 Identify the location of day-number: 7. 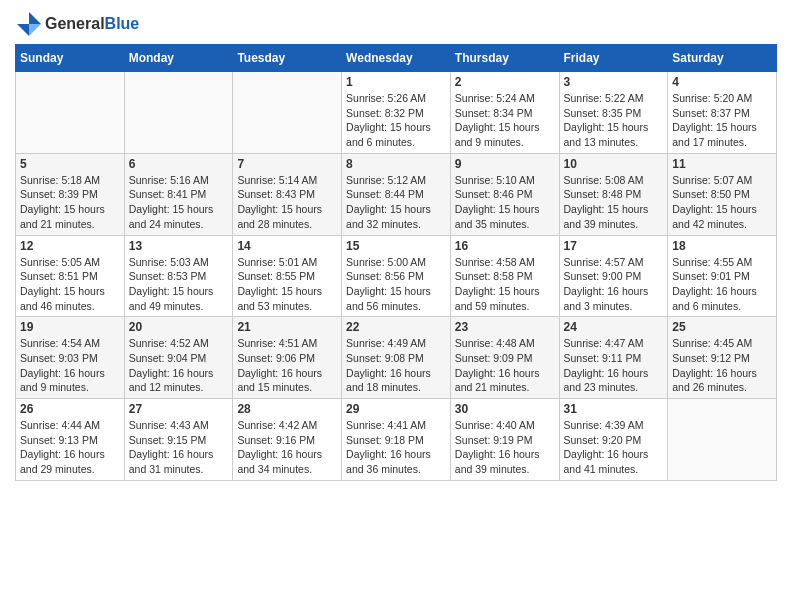
(287, 164).